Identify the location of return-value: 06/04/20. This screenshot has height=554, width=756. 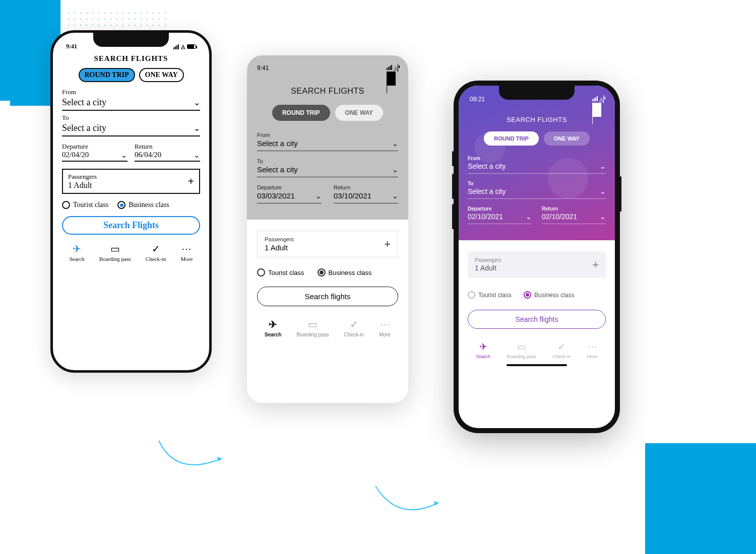
(148, 155).